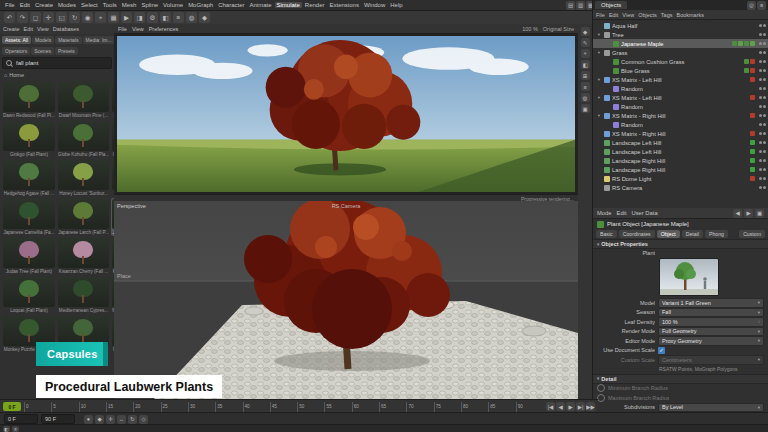 This screenshot has width=768, height=432. Describe the element at coordinates (29, 139) in the screenshot. I see `asset-item: Ginkgo (Fall Plant)` at that location.